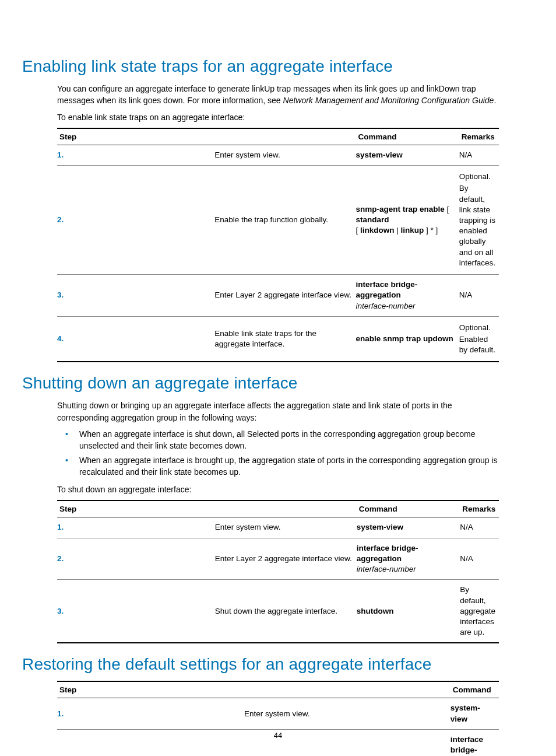  Describe the element at coordinates (278, 296) in the screenshot. I see `table-row: 3. Enter Layer 2 aggregate interface vie…` at that location.